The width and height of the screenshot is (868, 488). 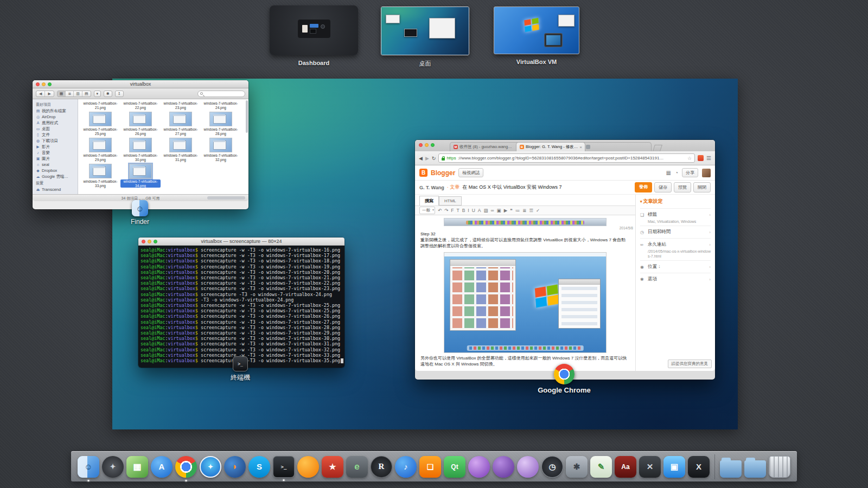 What do you see at coordinates (221, 105) in the screenshot?
I see `file-item: windows-7-virtualbox-24.png` at bounding box center [221, 105].